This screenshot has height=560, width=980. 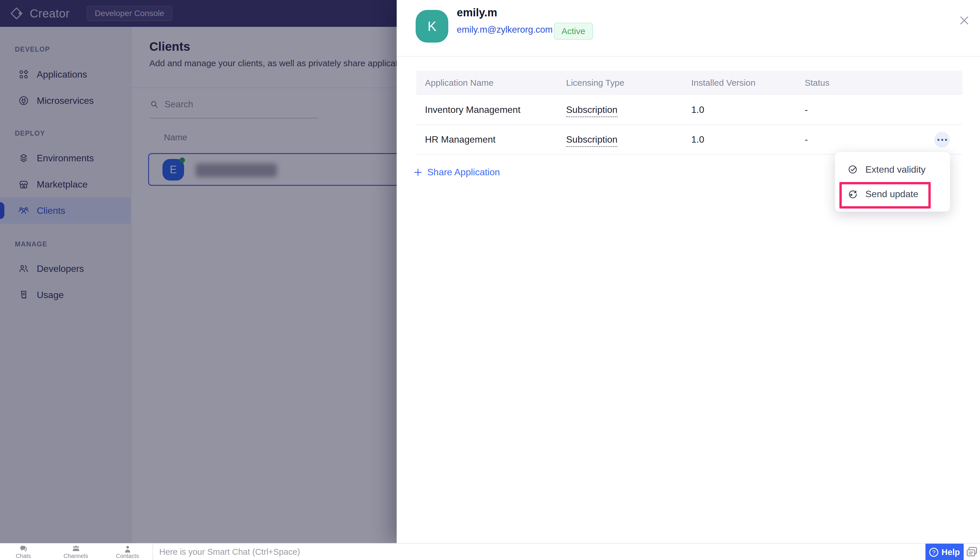 What do you see at coordinates (689, 83) in the screenshot?
I see `table-header-row: Application Name Licensing Type Installe…` at bounding box center [689, 83].